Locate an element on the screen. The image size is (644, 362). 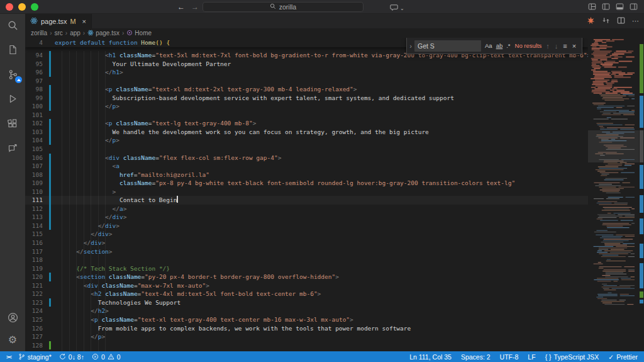
explorer-view-icon is located at coordinates (13, 50).